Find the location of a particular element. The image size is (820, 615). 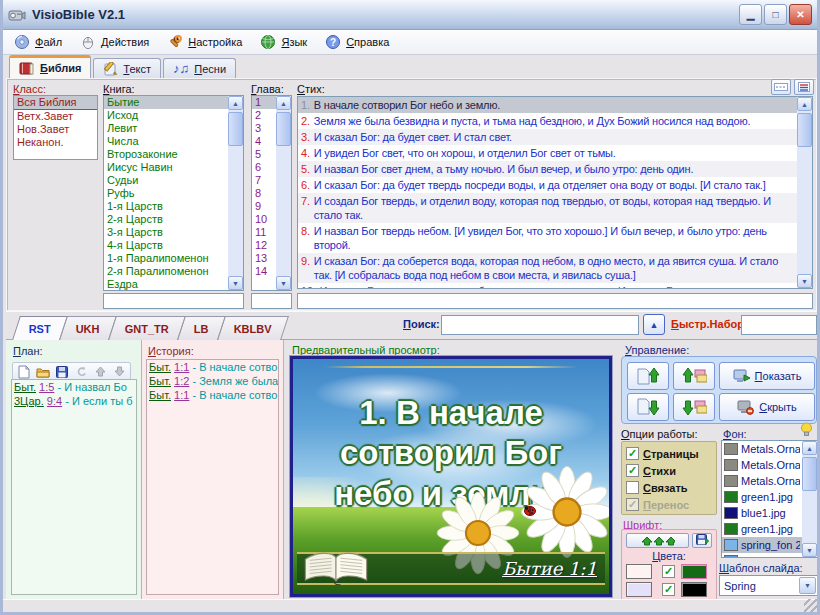

verse-row: 5.И назвал Бог свет днем, а тьму ночью. … is located at coordinates (548, 169).